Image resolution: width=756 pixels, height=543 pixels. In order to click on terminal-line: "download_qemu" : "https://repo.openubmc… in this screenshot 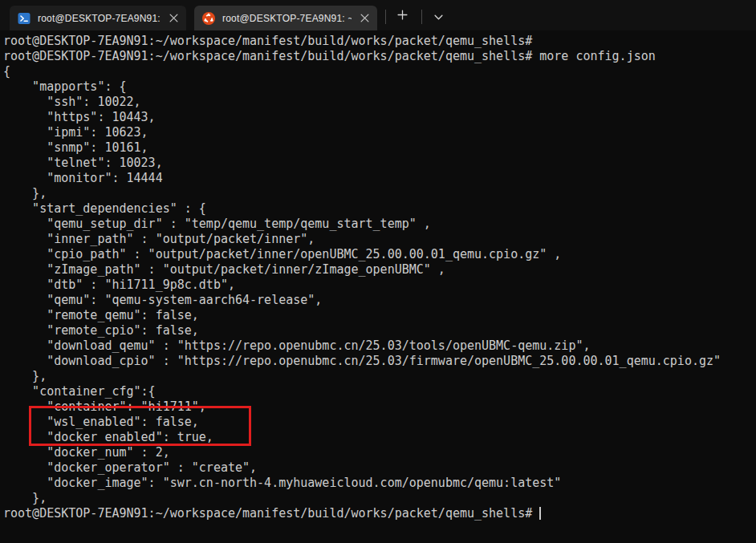, I will do `click(380, 346)`.